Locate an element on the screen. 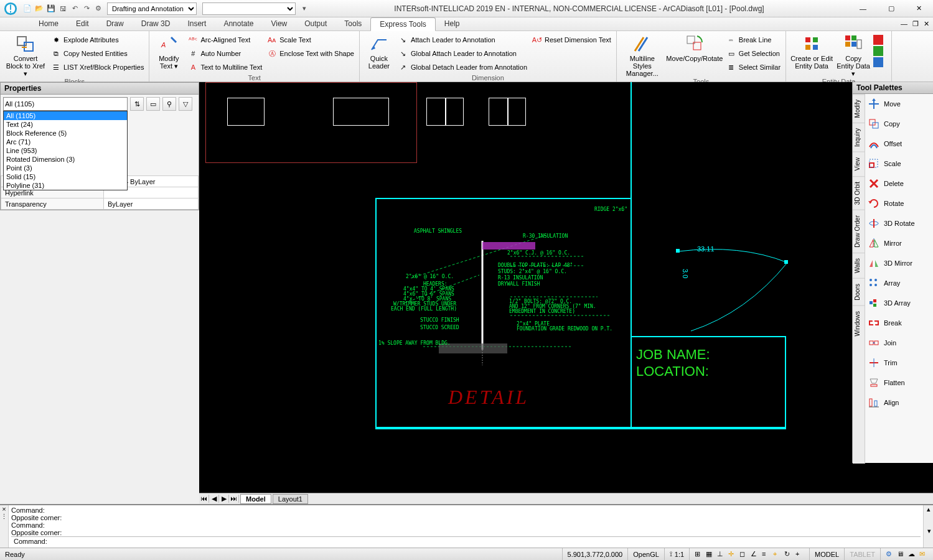  cmd-grip-icon: ⋮ is located at coordinates (4, 516).